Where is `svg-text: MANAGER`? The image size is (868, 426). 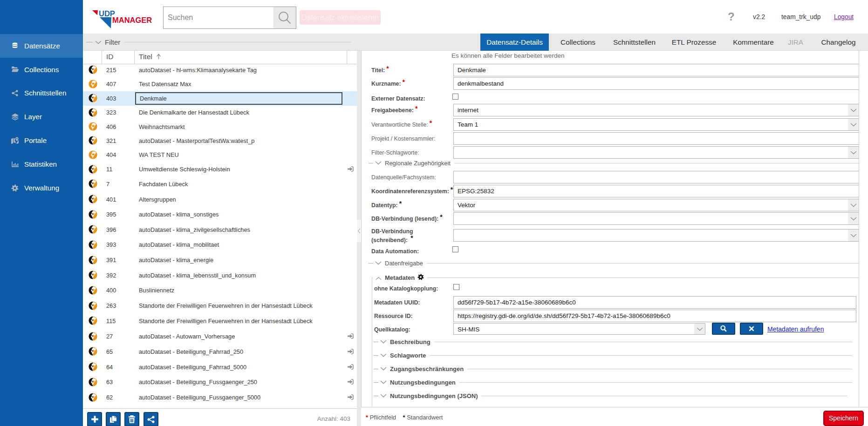 svg-text: MANAGER is located at coordinates (132, 20).